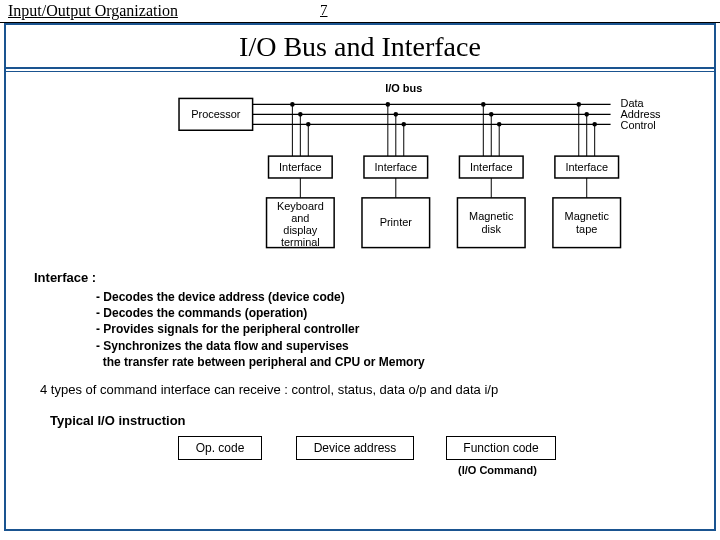 Image resolution: width=720 pixels, height=540 pixels. What do you see at coordinates (360, 46) in the screenshot?
I see `slide-title: I/O Bus and Interface` at bounding box center [360, 46].